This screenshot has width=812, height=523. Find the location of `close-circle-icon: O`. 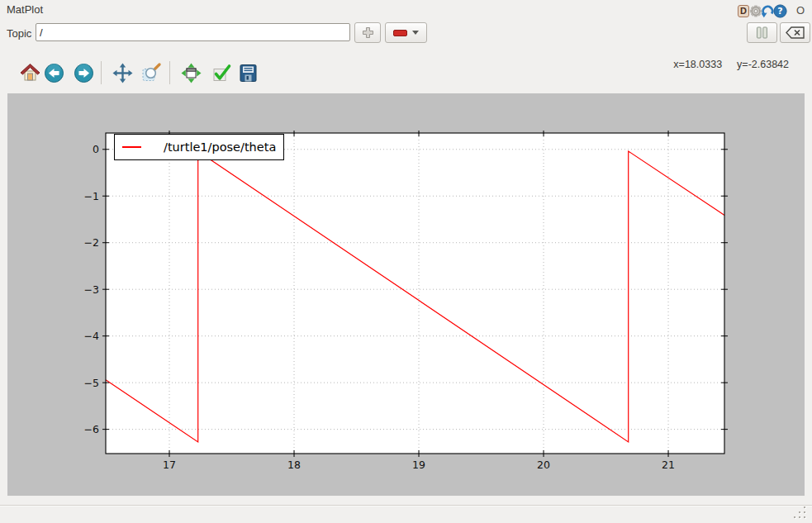

close-circle-icon: O is located at coordinates (800, 10).